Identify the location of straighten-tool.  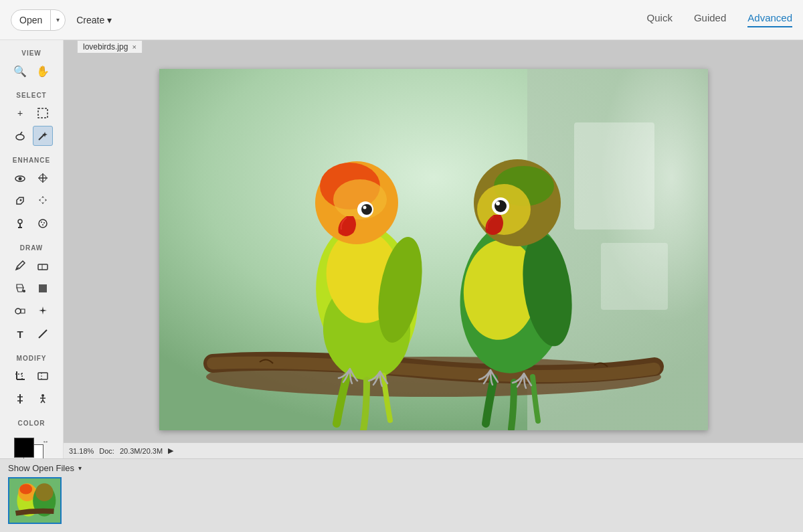
(20, 399).